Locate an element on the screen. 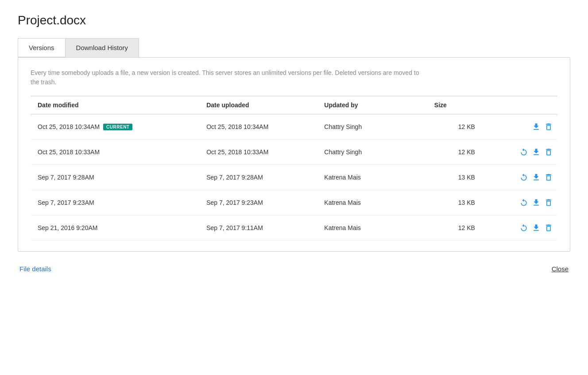 Image resolution: width=588 pixels, height=375 pixels. col-actions is located at coordinates (520, 105).